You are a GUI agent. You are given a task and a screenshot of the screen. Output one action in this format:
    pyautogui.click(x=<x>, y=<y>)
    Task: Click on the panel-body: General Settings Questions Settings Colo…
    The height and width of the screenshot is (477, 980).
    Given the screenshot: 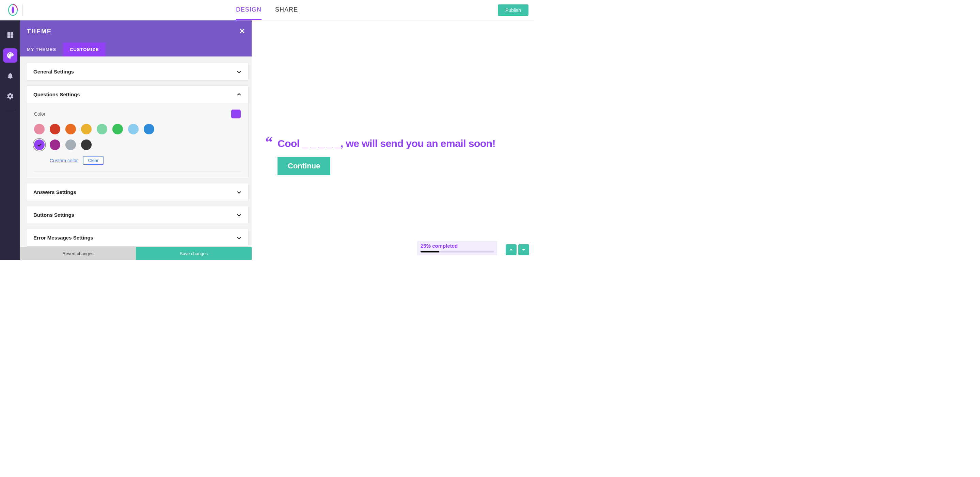 What is the action you would take?
    pyautogui.click(x=136, y=158)
    